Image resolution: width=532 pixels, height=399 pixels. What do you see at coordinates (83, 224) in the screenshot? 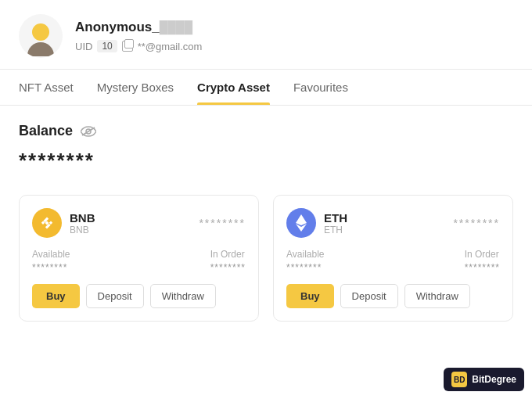
I see `bnb-name-wrap: BNB BNB` at bounding box center [83, 224].